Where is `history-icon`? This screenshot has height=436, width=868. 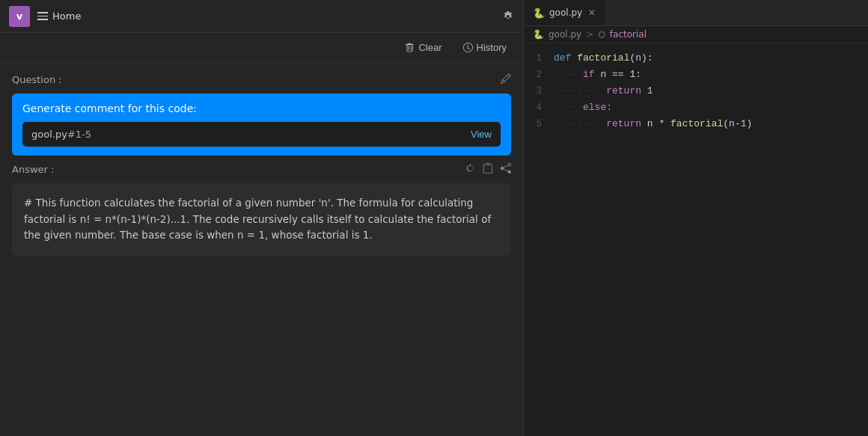 history-icon is located at coordinates (468, 48).